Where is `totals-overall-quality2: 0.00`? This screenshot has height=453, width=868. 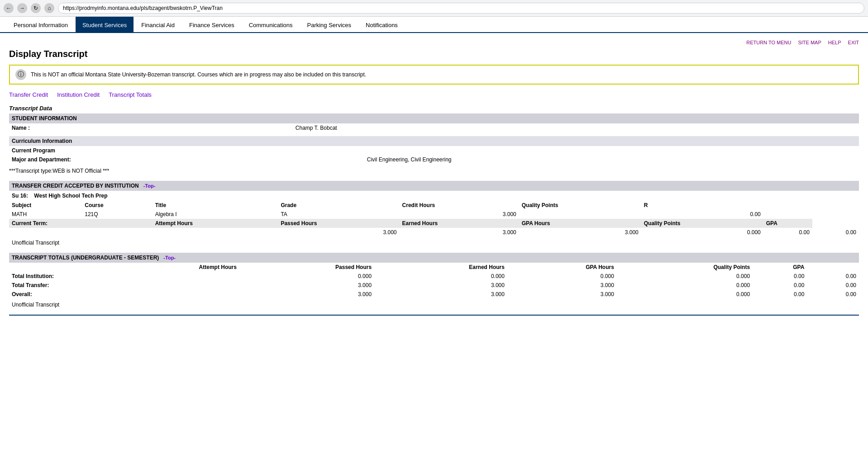
totals-overall-quality2: 0.00 is located at coordinates (780, 294).